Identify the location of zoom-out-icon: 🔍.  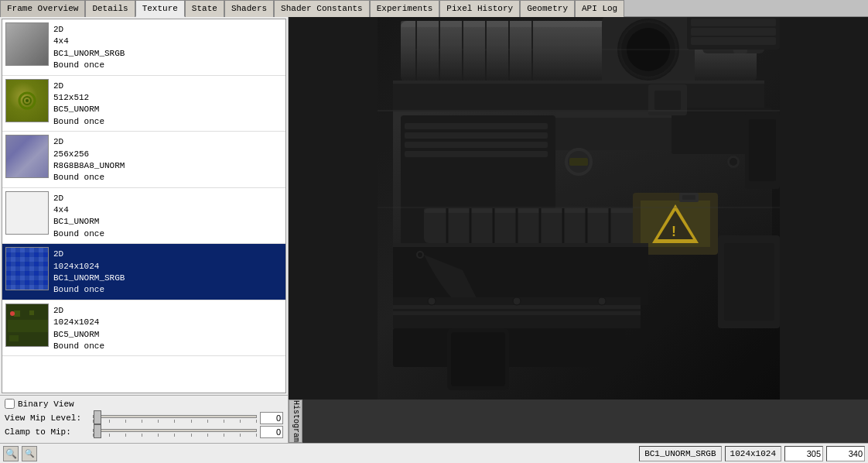
(29, 454).